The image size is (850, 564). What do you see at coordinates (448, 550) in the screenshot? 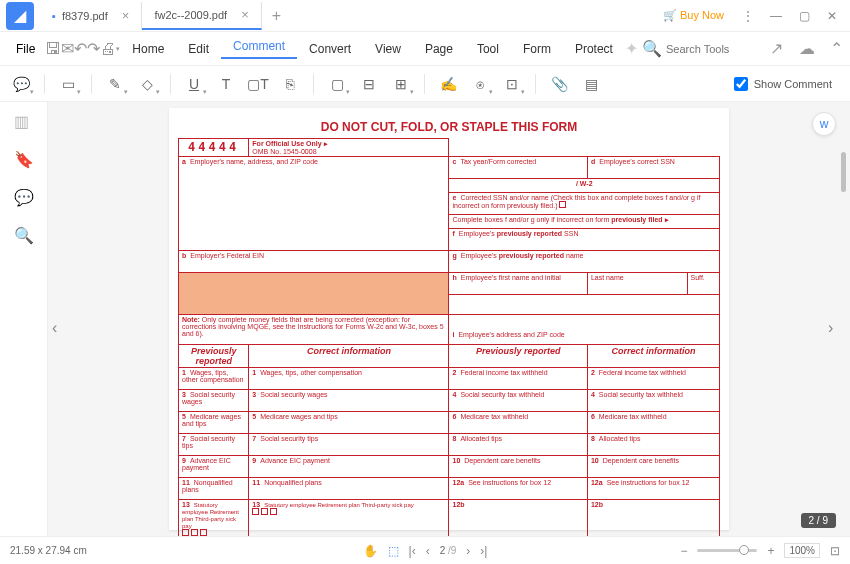
I see `page-input: 2 /9` at bounding box center [448, 550].